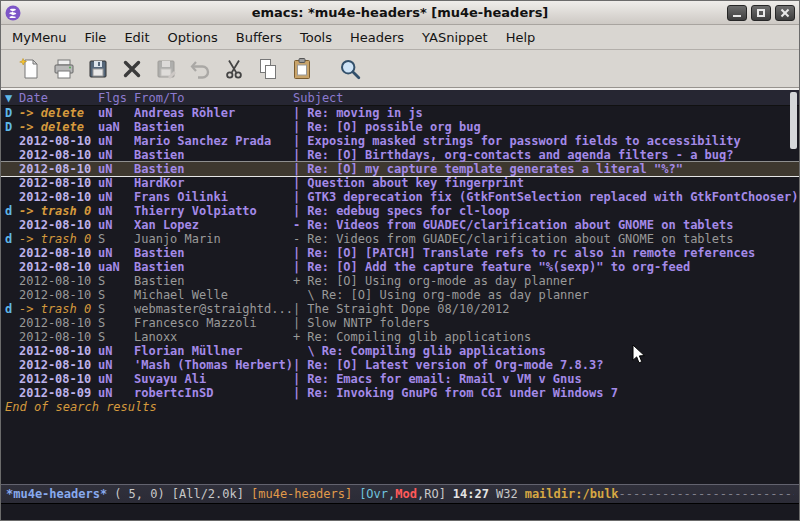  I want to click on cut-button, so click(234, 69).